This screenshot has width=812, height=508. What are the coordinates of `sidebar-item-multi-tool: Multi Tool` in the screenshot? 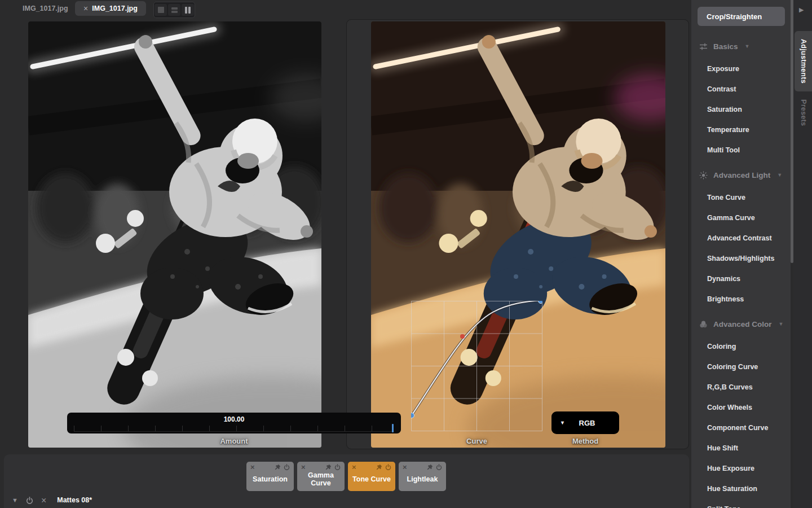 It's located at (749, 150).